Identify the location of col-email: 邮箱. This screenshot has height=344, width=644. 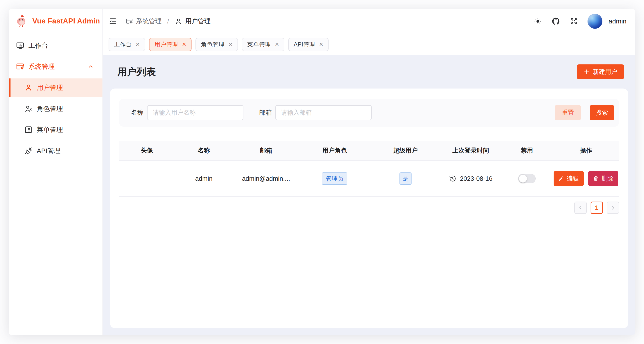
(266, 151).